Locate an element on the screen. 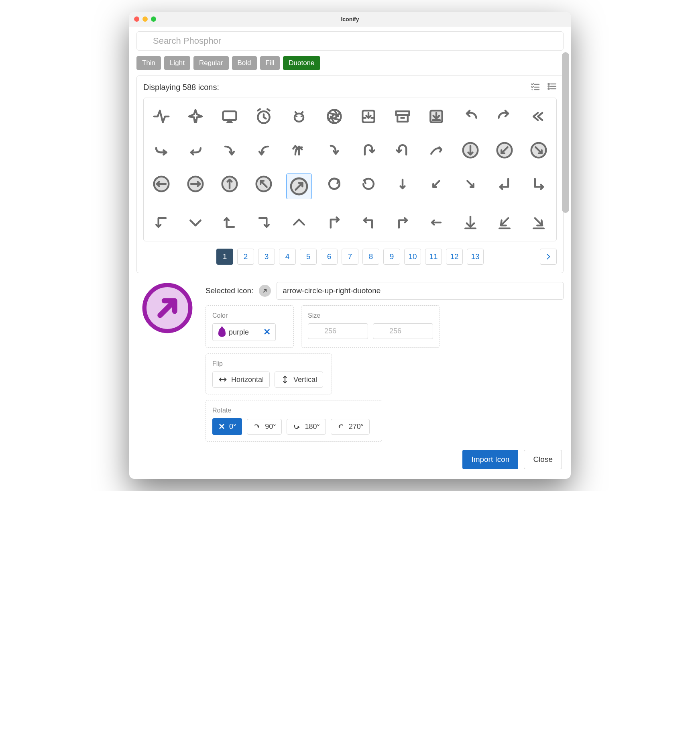 The image size is (700, 735). results-count: Displaying 588 icons: is located at coordinates (181, 88).